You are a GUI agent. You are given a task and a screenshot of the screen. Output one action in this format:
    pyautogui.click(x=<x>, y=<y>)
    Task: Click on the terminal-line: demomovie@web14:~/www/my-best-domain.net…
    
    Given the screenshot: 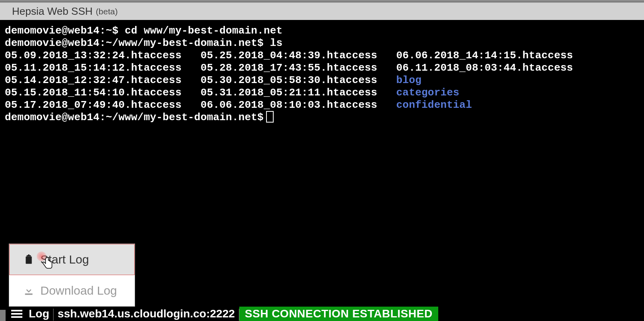 What is the action you would take?
    pyautogui.click(x=144, y=43)
    